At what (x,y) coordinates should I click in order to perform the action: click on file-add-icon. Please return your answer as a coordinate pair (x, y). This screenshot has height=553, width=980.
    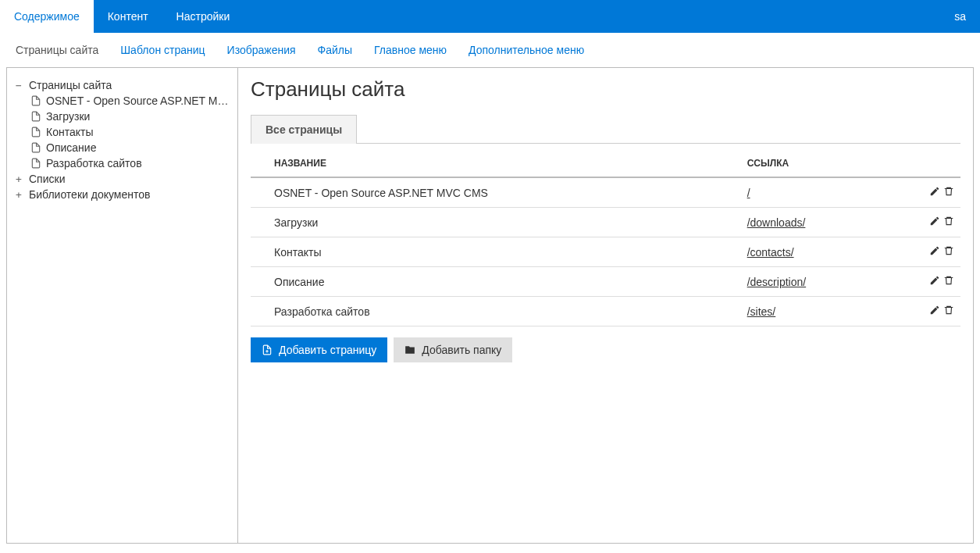
    Looking at the image, I should click on (267, 350).